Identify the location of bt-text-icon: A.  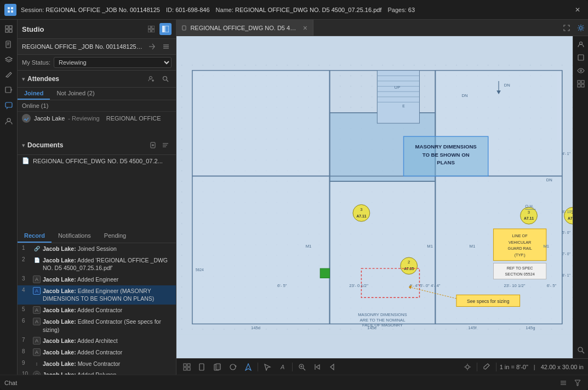
(283, 367).